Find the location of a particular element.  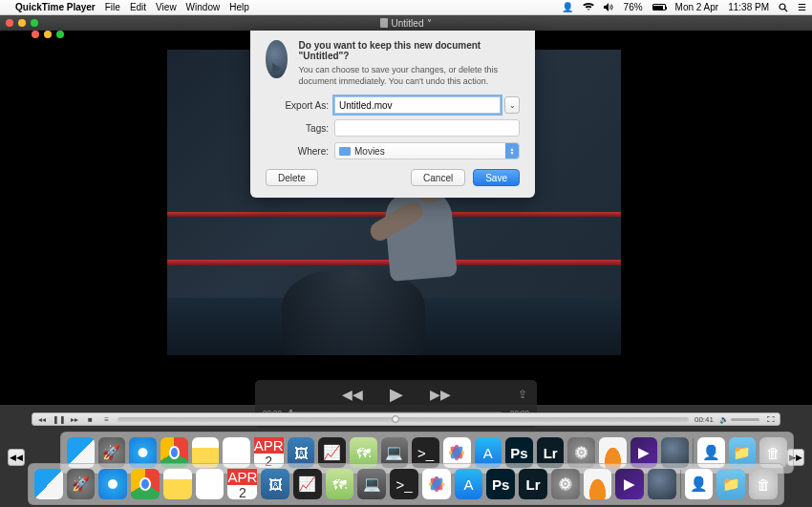

pb-stop-button: ■ is located at coordinates (90, 420).